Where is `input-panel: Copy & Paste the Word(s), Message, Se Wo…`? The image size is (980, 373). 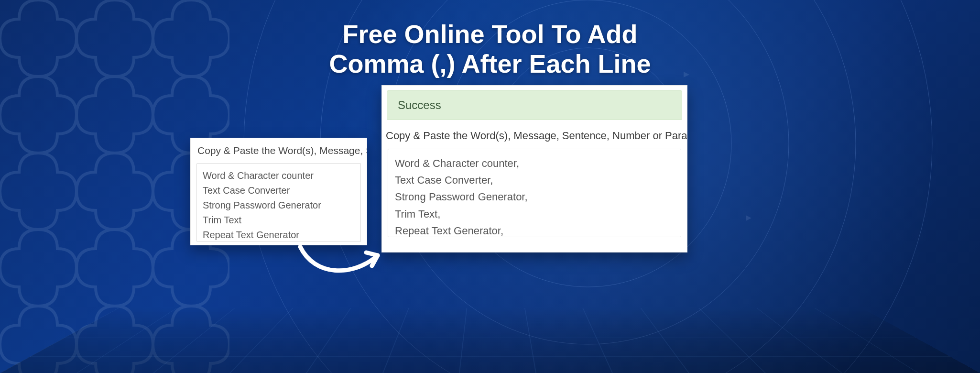 input-panel: Copy & Paste the Word(s), Message, Se Wo… is located at coordinates (279, 191).